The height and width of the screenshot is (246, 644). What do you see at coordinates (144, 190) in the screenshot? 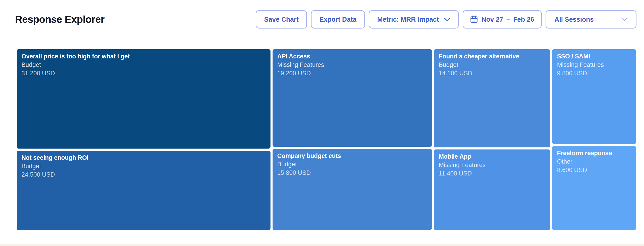
I see `treemap-tile: Not seeing enough ROI Budget 24.500 USD` at bounding box center [144, 190].